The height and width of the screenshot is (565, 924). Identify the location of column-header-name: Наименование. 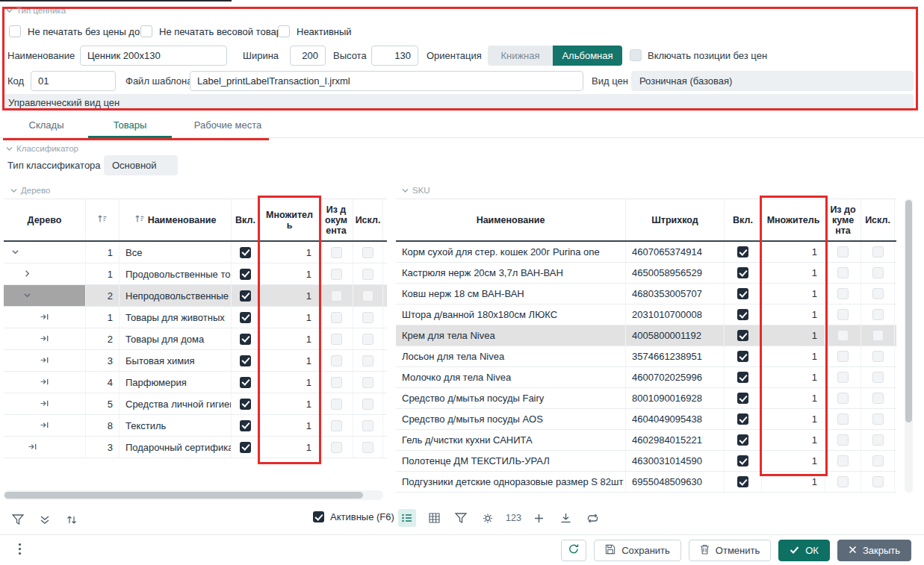
(511, 219).